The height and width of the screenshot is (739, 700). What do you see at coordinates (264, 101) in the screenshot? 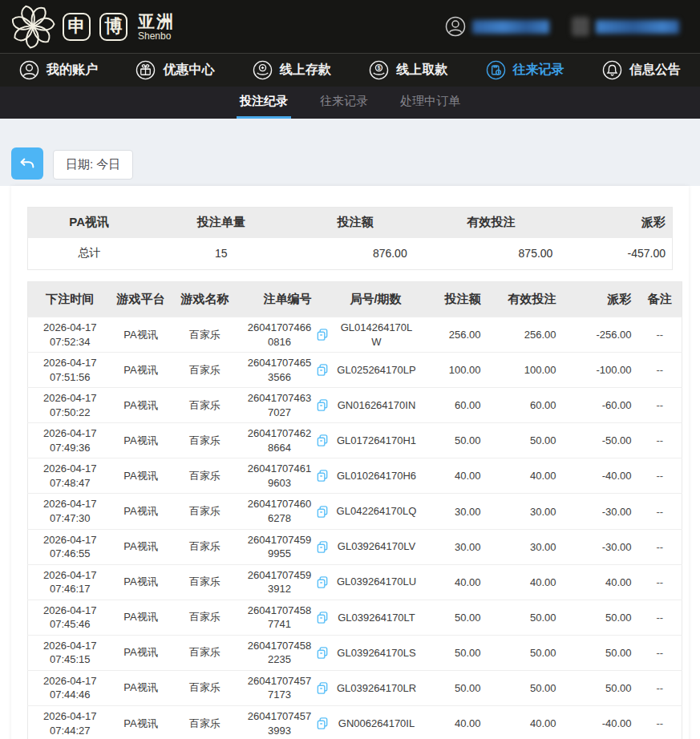
I see `tab-label: 投注纪录` at bounding box center [264, 101].